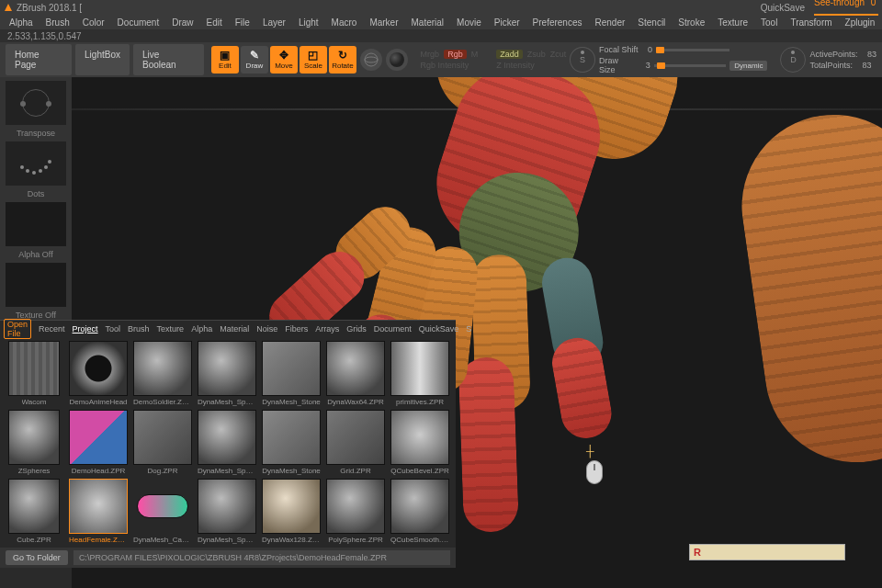 Image resolution: width=882 pixels, height=588 pixels. What do you see at coordinates (8, 7) in the screenshot?
I see `app-logo-icon` at bounding box center [8, 7].